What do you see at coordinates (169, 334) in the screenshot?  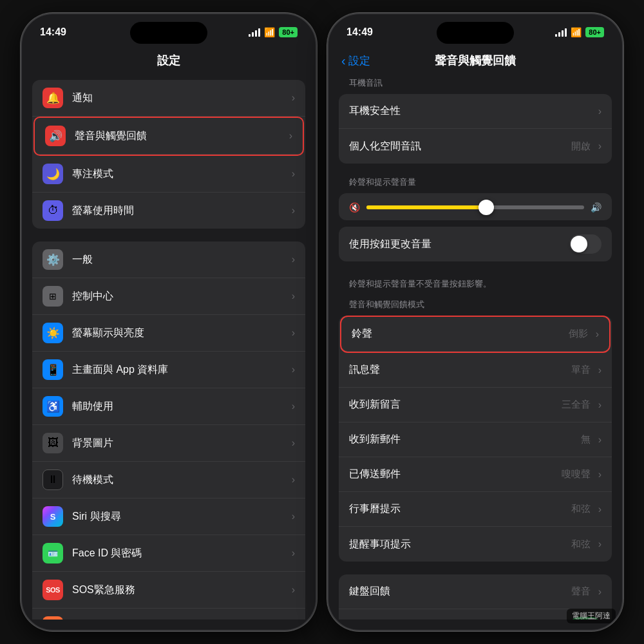 I see `settings-item-display: ☀️ 螢幕顯示與亮度 ›` at bounding box center [169, 334].